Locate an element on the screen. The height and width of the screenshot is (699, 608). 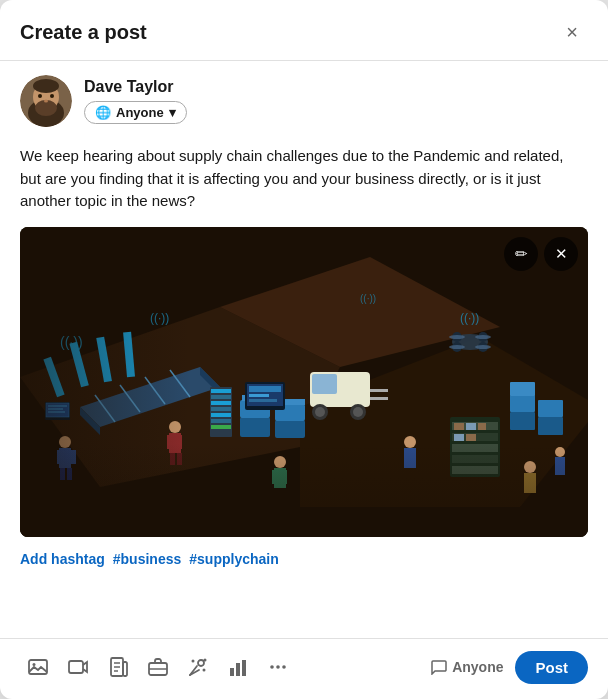
close-icon: × is located at coordinates (572, 32).